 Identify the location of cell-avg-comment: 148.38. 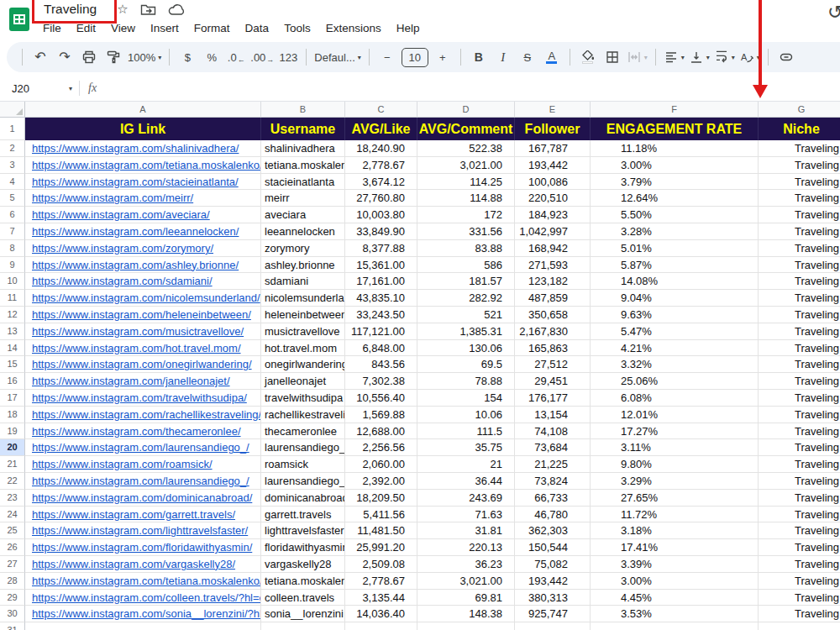
(466, 614).